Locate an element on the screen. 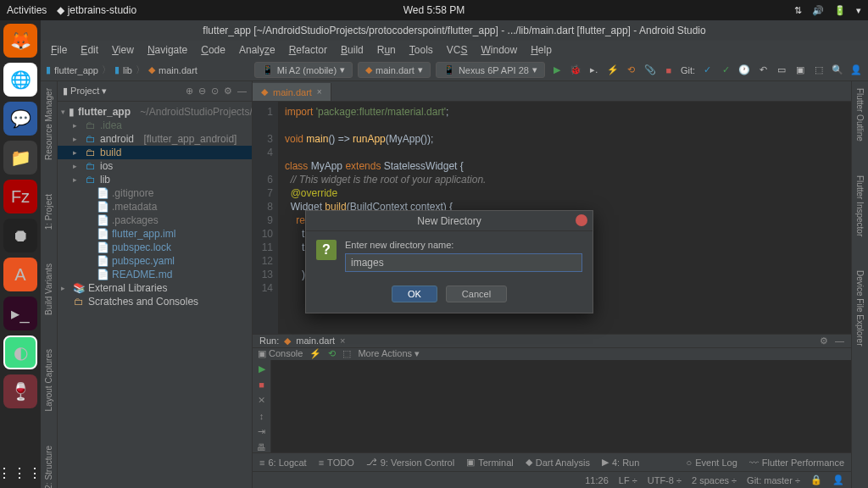 Image resolution: width=868 pixels, height=488 pixels. directory-name-input is located at coordinates (464, 263).